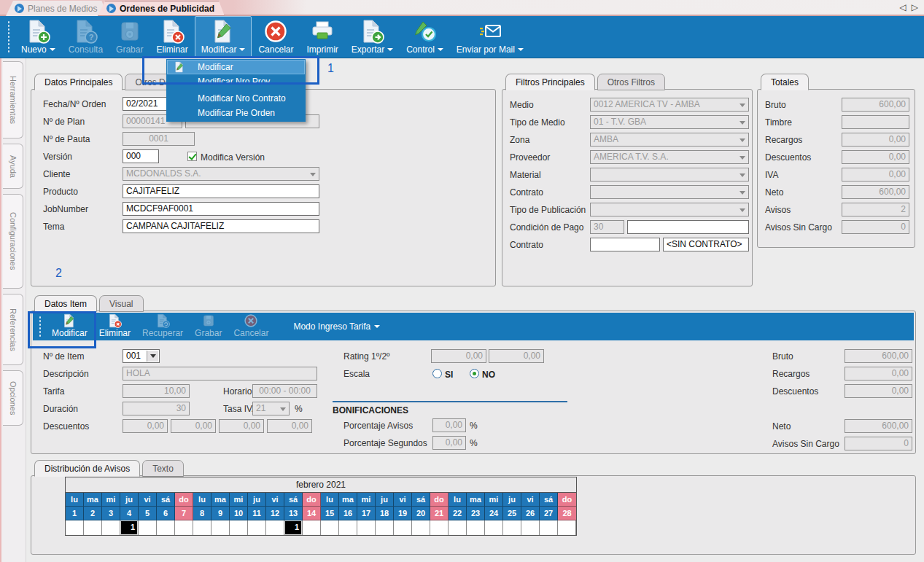  I want to click on menu-item-modificar-pie-orden: Modificar Pie Orden, so click(236, 113).